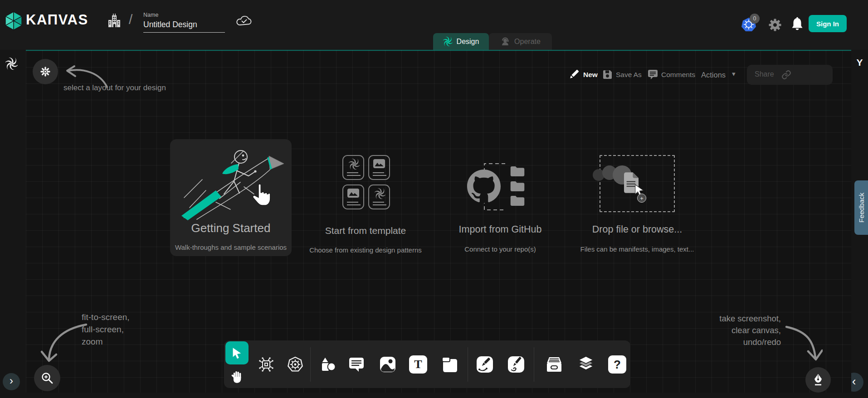 The height and width of the screenshot is (398, 868). Describe the element at coordinates (418, 364) in the screenshot. I see `text-tool: T` at that location.